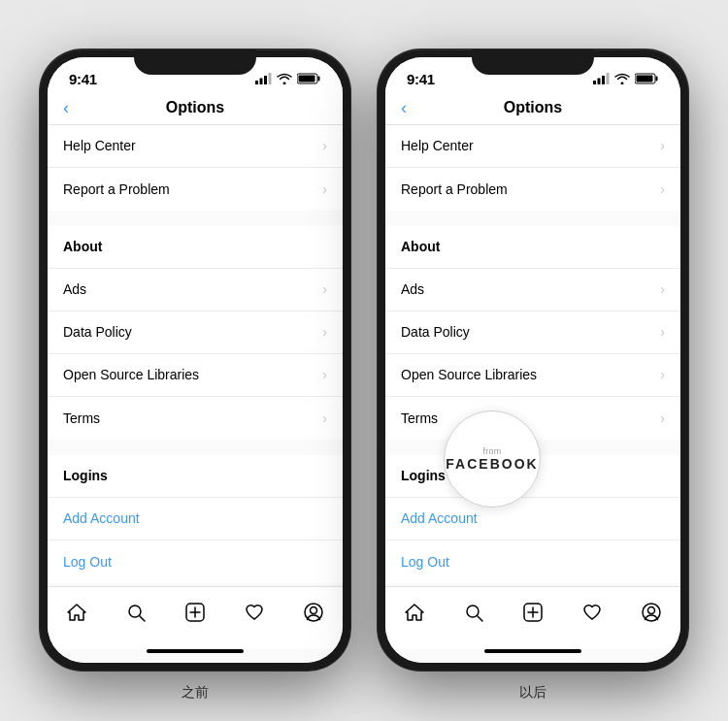 This screenshot has height=721, width=728. What do you see at coordinates (195, 246) in the screenshot?
I see `list-item-text: About` at bounding box center [195, 246].